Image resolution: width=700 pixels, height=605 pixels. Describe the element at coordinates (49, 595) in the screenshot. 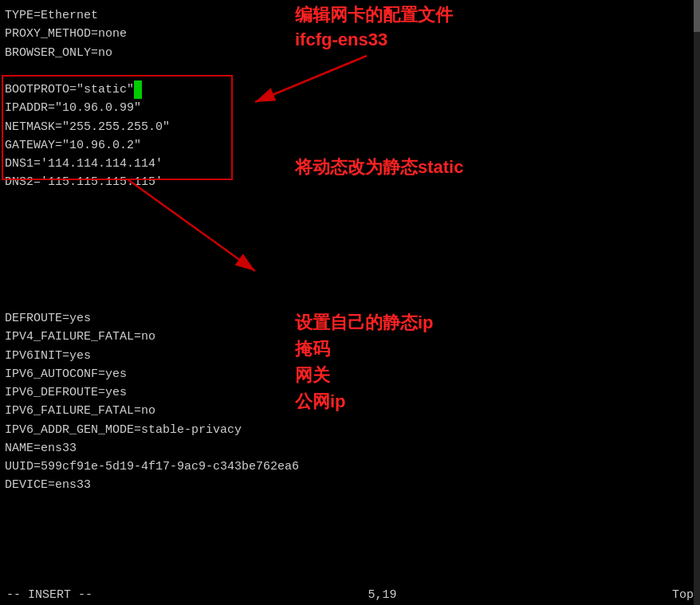

I see `insert-mode: -- INSERT --` at that location.